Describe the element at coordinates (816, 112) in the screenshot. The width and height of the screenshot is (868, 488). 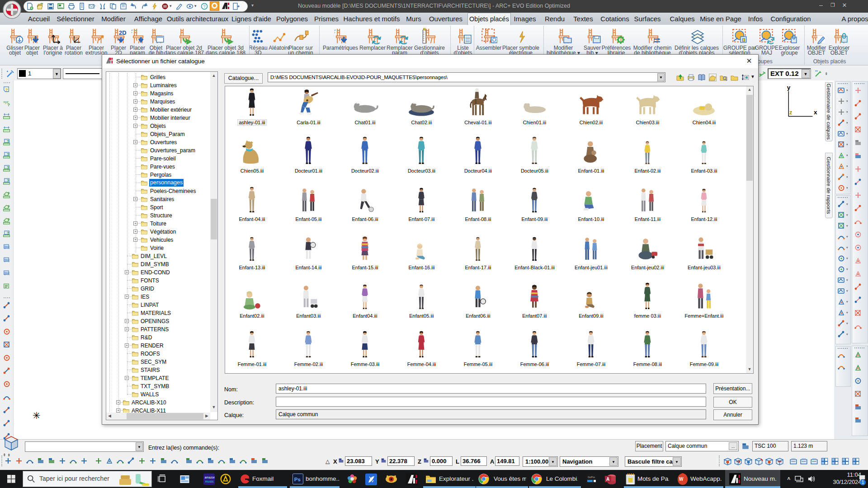
I see `svg-text: x` at that location.